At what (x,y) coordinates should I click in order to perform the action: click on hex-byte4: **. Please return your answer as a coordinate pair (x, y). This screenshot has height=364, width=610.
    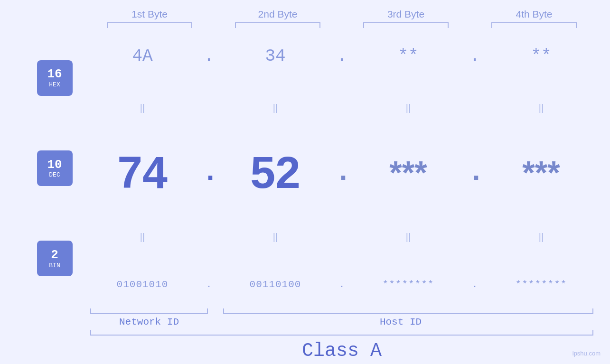
    Looking at the image, I should click on (541, 56).